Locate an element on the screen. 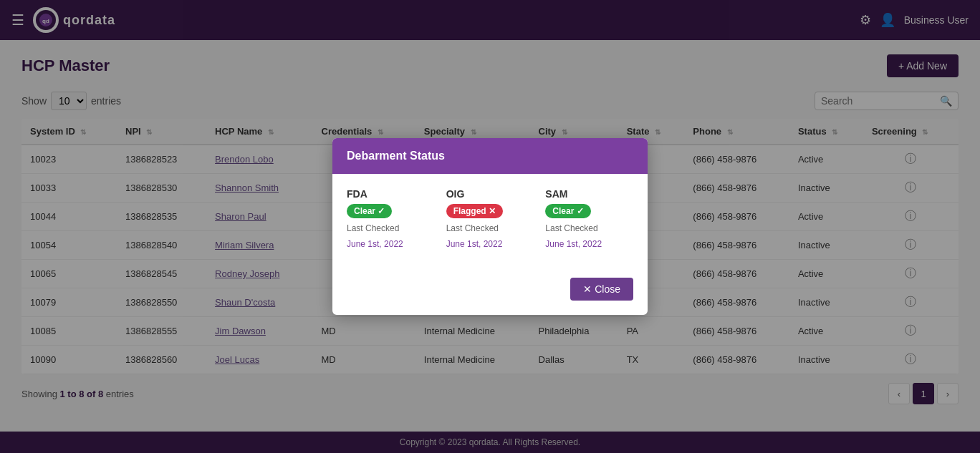  fda-badge: Clear ✓ is located at coordinates (370, 211).